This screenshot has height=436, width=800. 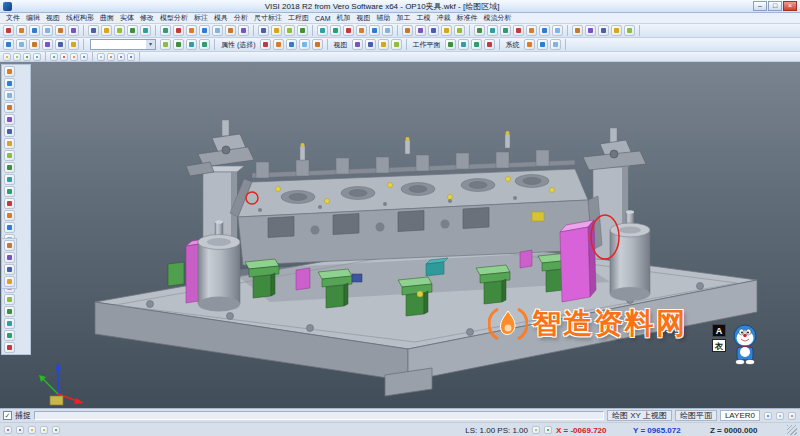 What do you see at coordinates (719, 346) in the screenshot?
I see `helper-button-cloth: 衣` at bounding box center [719, 346].